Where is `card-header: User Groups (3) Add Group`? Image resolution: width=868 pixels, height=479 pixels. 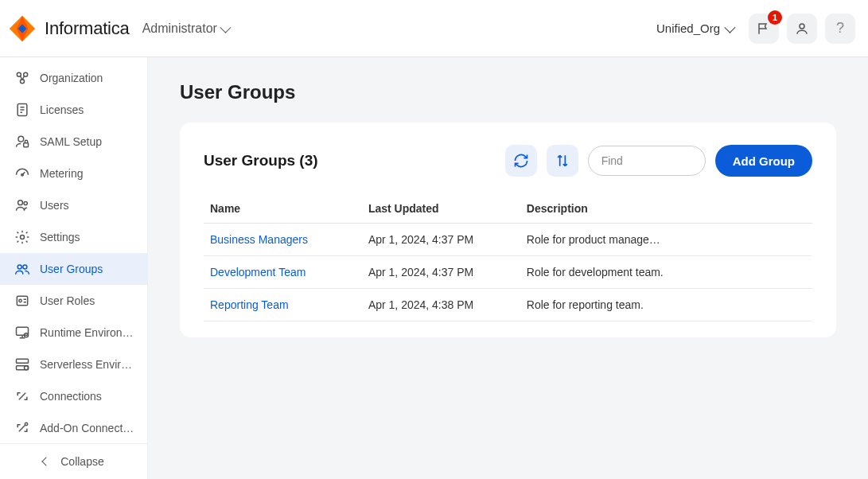
card-header: User Groups (3) Add Group is located at coordinates (508, 161).